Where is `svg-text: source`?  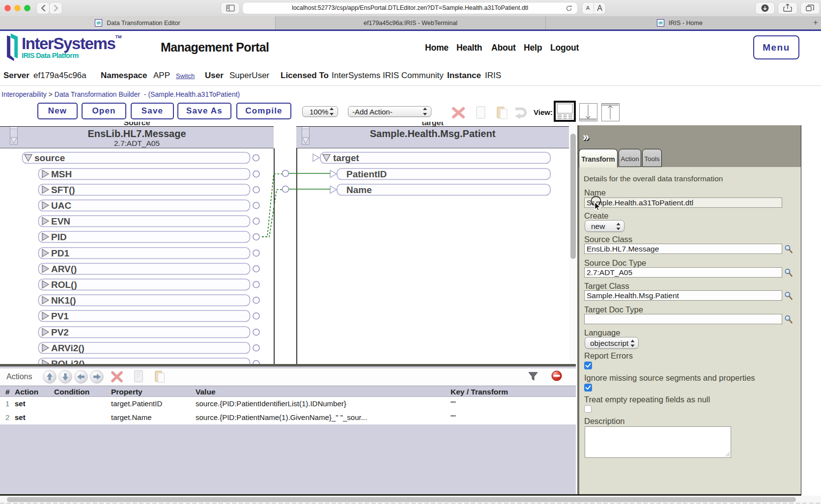 svg-text: source is located at coordinates (50, 158).